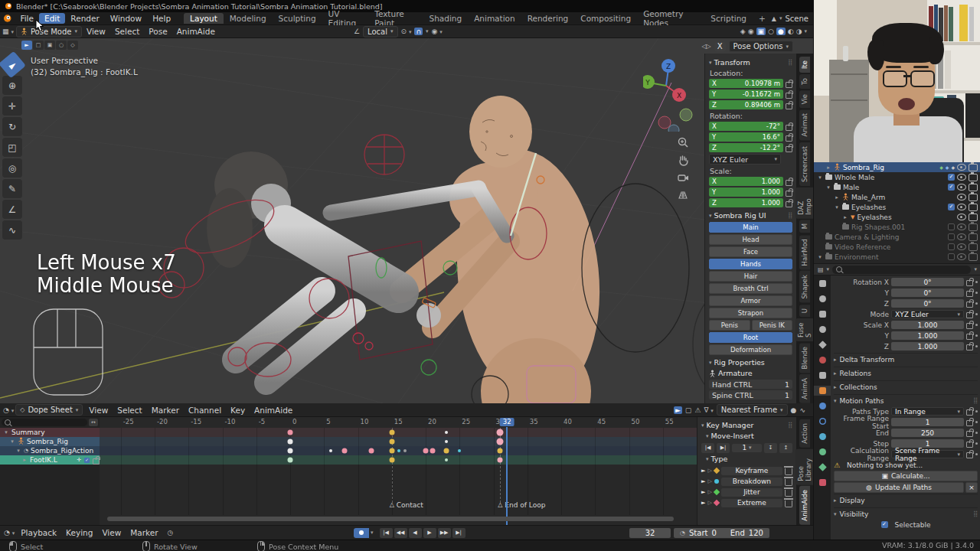 This screenshot has height=551, width=980. What do you see at coordinates (746, 203) in the screenshot?
I see `scale-field-z: Z1.000` at bounding box center [746, 203].